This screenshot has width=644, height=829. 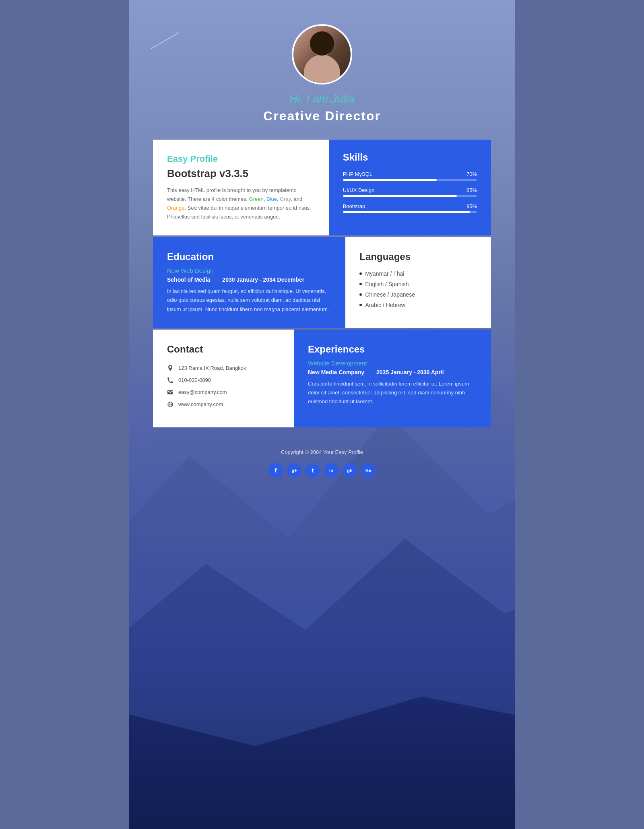 I want to click on link-gray: Gray, so click(x=285, y=199).